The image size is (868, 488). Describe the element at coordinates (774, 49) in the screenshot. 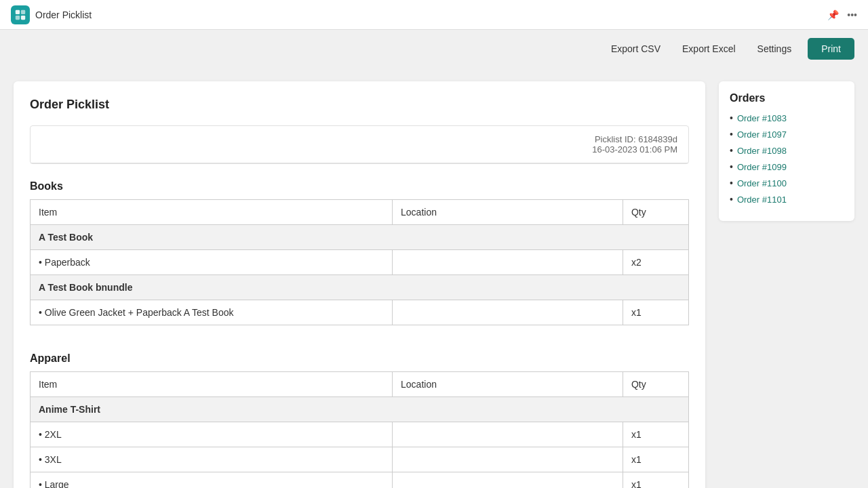

I see `settings-button: Settings` at that location.